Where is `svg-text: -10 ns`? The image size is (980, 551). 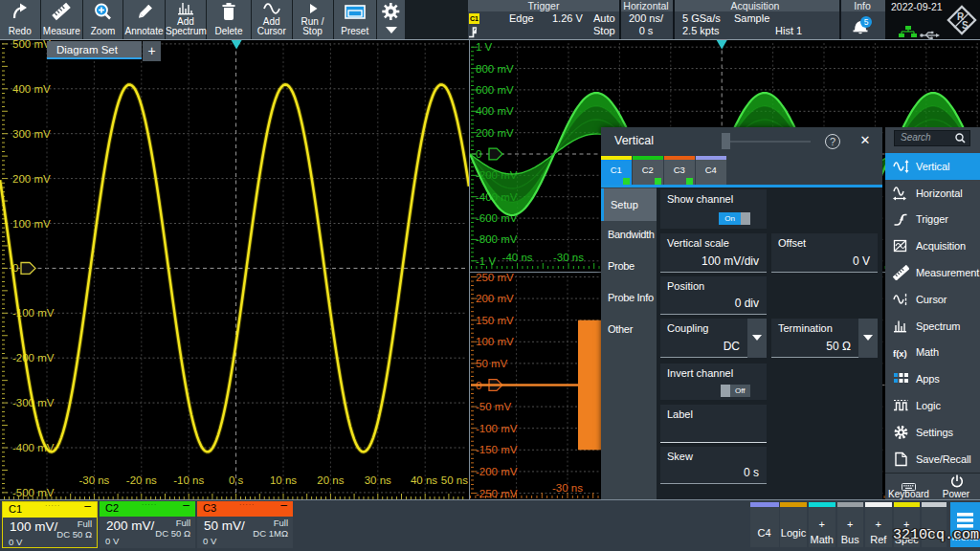 svg-text: -10 ns is located at coordinates (189, 480).